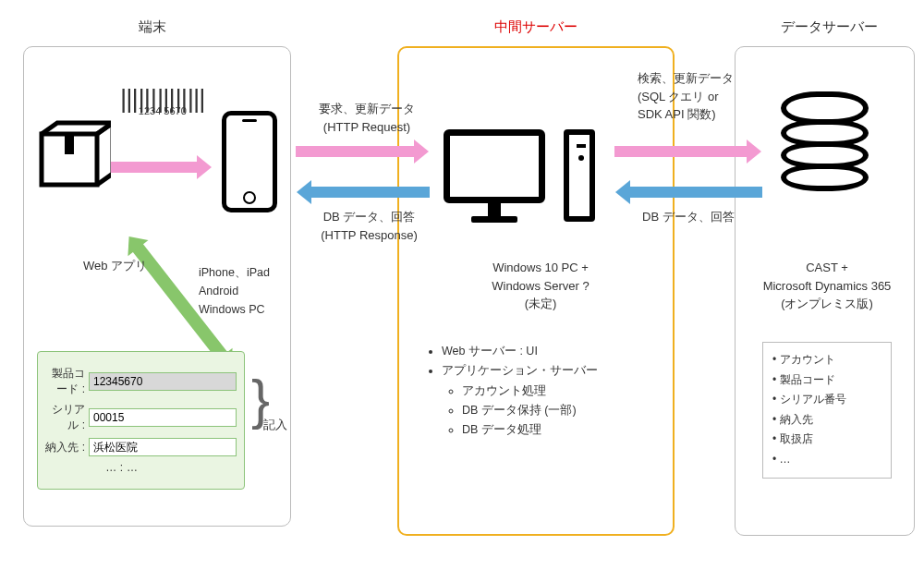 The image size is (924, 582). I want to click on input-product-code, so click(163, 382).